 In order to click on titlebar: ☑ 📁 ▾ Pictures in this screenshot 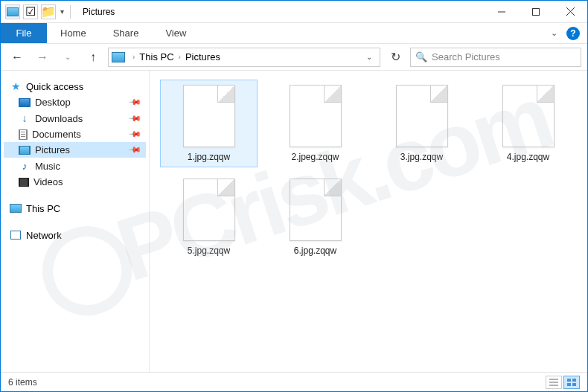, I will do `click(294, 12)`.